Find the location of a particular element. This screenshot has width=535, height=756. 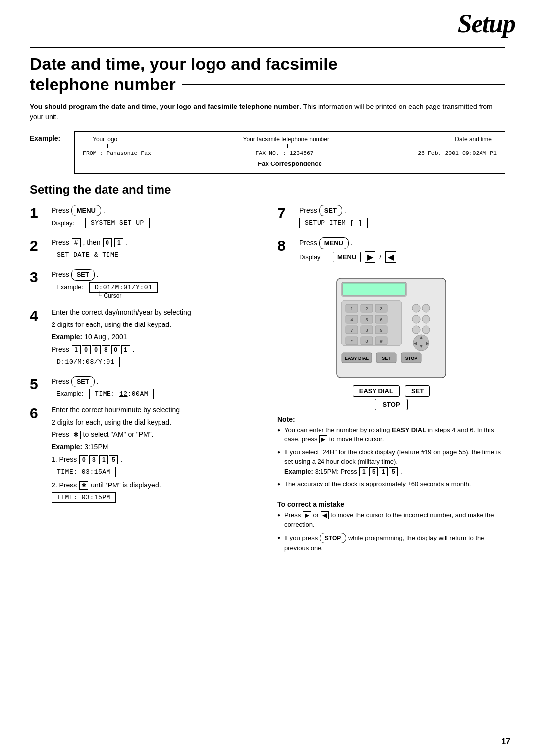

star-key-2: ✱ is located at coordinates (84, 486).